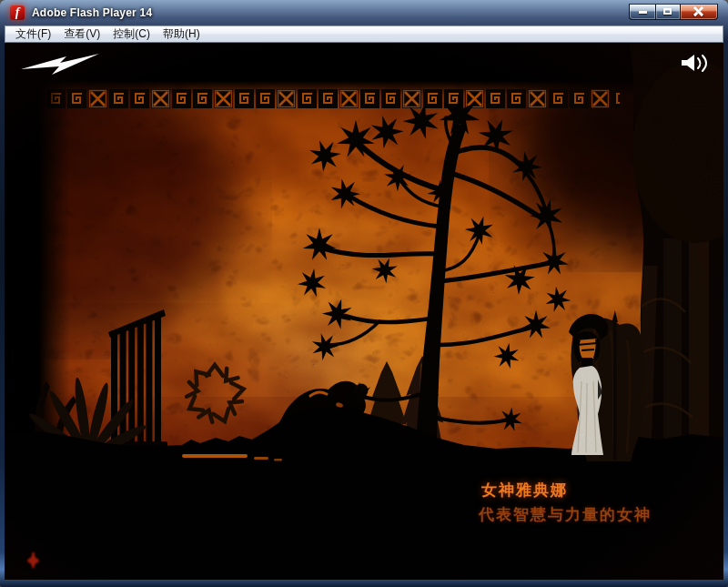 Image resolution: width=728 pixels, height=587 pixels. Describe the element at coordinates (668, 11) in the screenshot. I see `maximize-icon` at that location.